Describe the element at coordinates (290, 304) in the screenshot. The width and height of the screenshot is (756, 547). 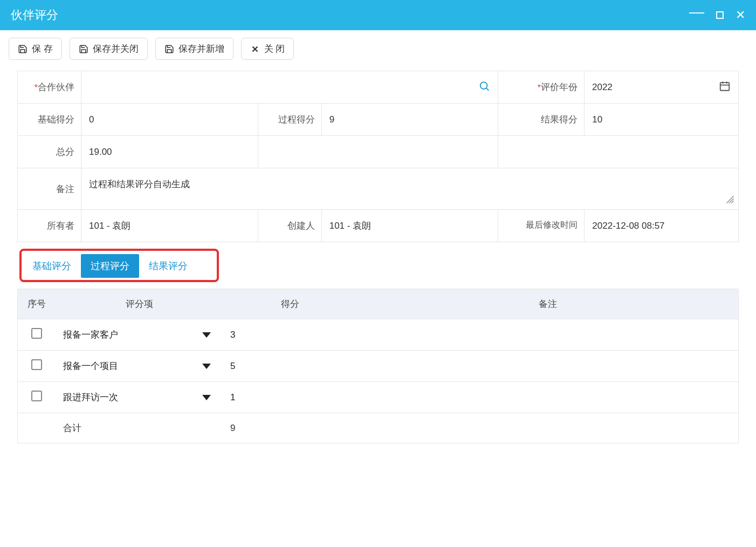
I see `col-score: 得分` at that location.